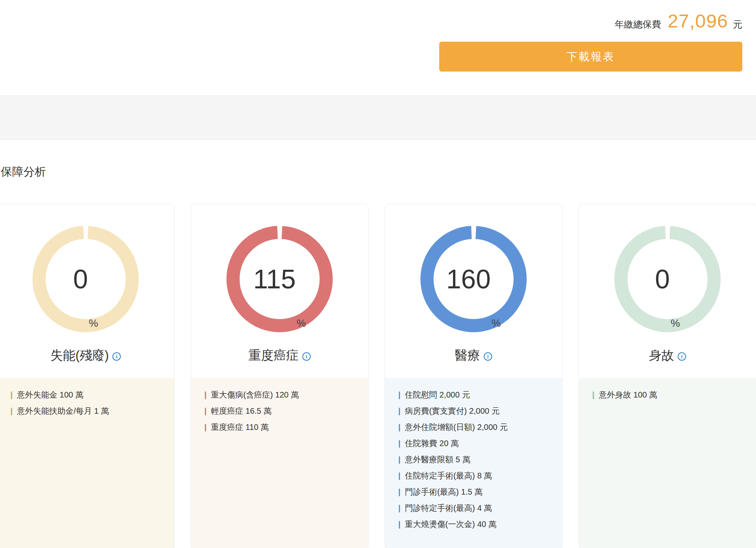 Image resolution: width=756 pixels, height=548 pixels. Describe the element at coordinates (591, 57) in the screenshot. I see `download-report-button: 下載報表` at that location.